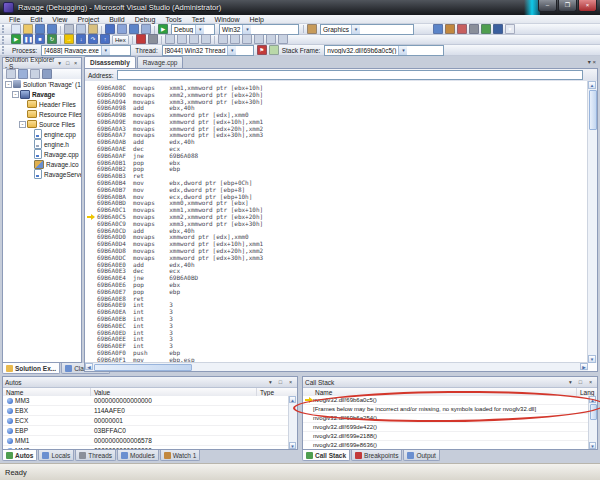 This screenshot has height=480, width=600. I want to click on autos-caption: Autos ▾ □ ×, so click(150, 382).